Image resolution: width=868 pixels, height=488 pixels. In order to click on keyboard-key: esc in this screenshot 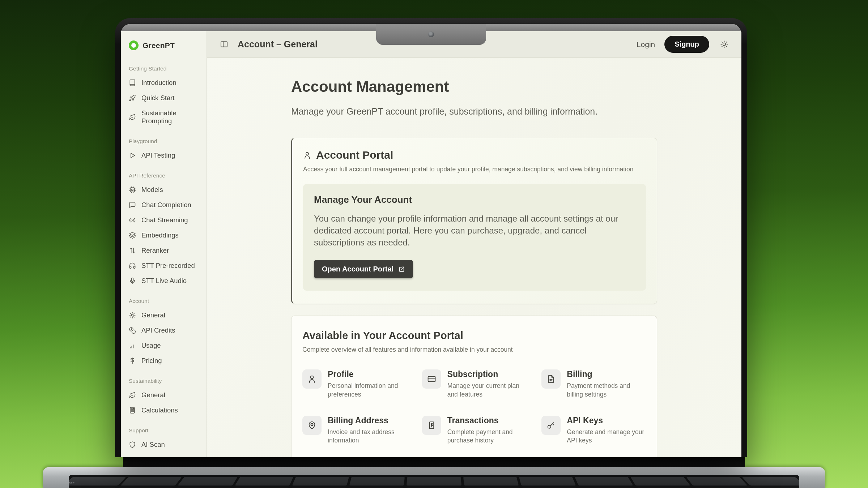, I will do `click(98, 481)`.